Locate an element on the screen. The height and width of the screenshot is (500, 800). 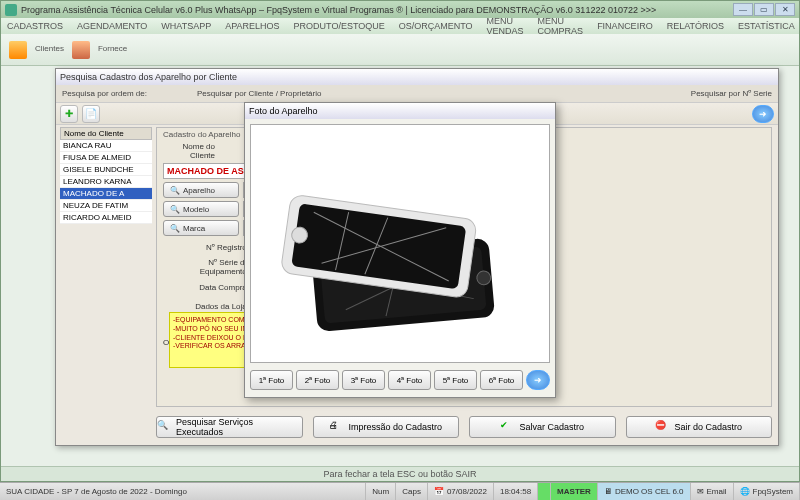
foto-3-button: 3ª Foto is located at coordinates (364, 380).